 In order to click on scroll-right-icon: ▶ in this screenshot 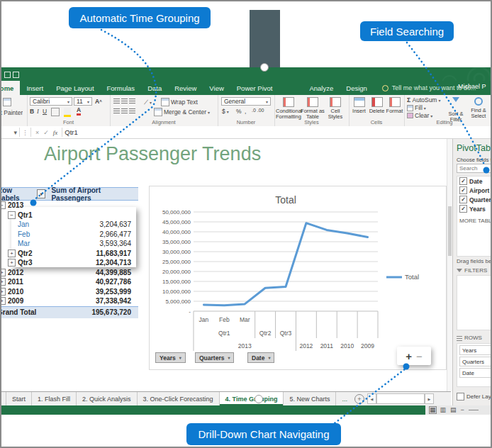, I will do `click(430, 398)`.